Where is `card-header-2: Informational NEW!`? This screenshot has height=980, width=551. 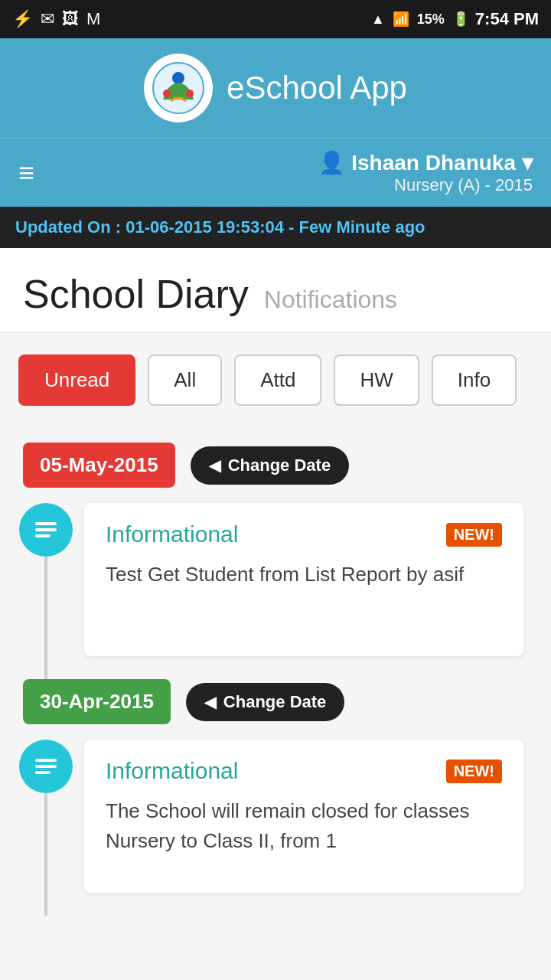 card-header-2: Informational NEW! is located at coordinates (304, 771).